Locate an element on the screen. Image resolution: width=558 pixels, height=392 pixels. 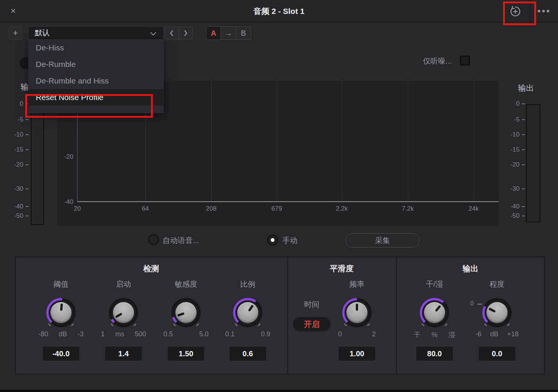
output-meter-label: 输出 is located at coordinates (529, 88).